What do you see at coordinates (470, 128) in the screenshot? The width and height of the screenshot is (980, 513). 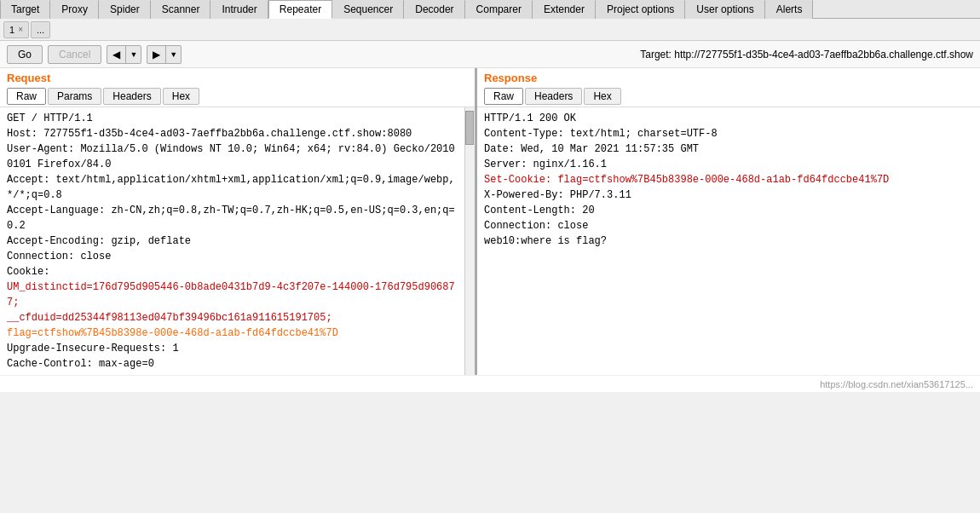 I see `request-scrollbar-thumb` at bounding box center [470, 128].